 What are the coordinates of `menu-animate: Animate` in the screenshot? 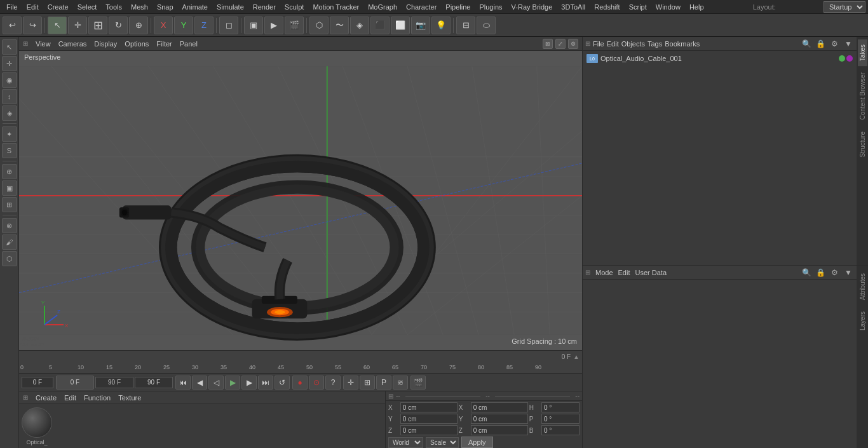 It's located at (195, 7).